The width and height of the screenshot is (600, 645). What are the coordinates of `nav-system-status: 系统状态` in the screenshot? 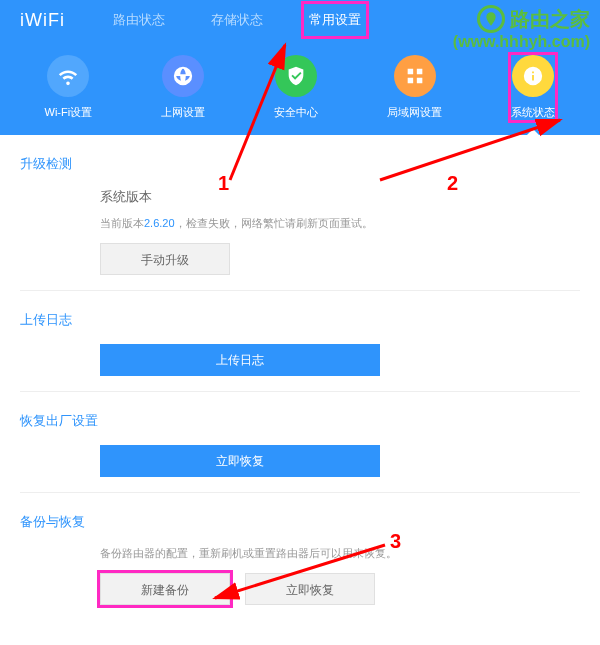 It's located at (533, 88).